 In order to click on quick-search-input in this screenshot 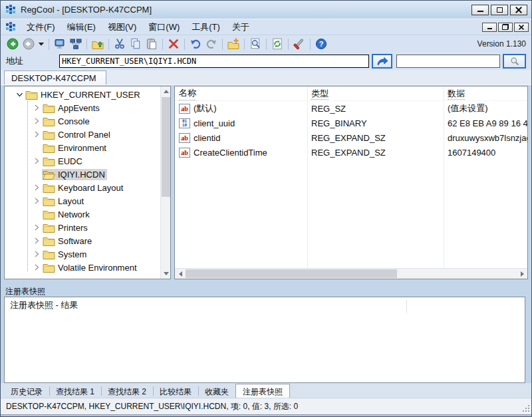, I will do `click(448, 61)`.